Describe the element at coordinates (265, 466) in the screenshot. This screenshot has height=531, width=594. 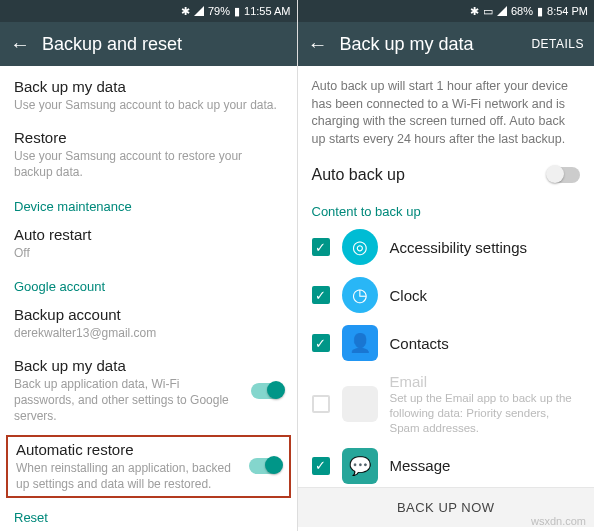
I see `toggle-automatic-restore` at that location.